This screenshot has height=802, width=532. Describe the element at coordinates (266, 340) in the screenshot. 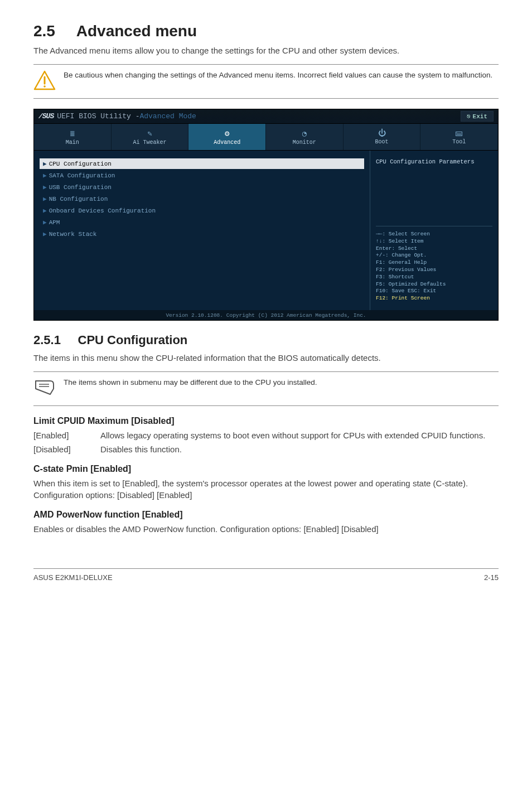

I see `subsection-heading: 2.5.1 CPU Configuration` at that location.